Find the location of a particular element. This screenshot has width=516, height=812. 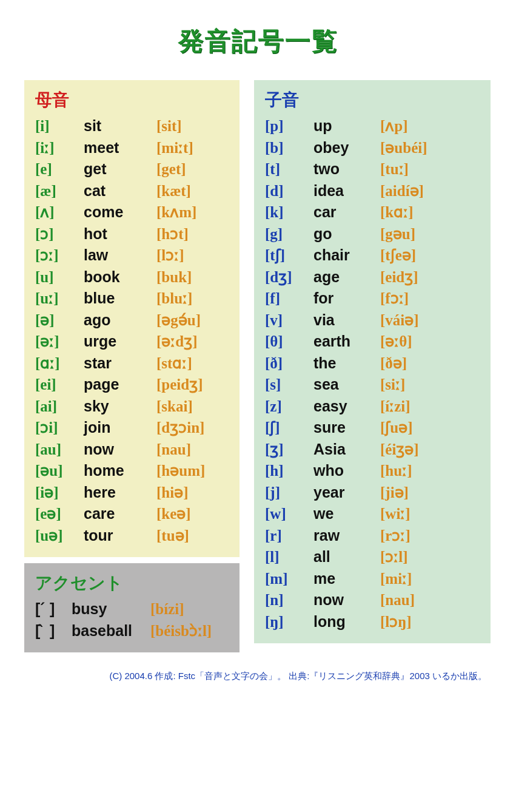

word-cell: join is located at coordinates (120, 427).